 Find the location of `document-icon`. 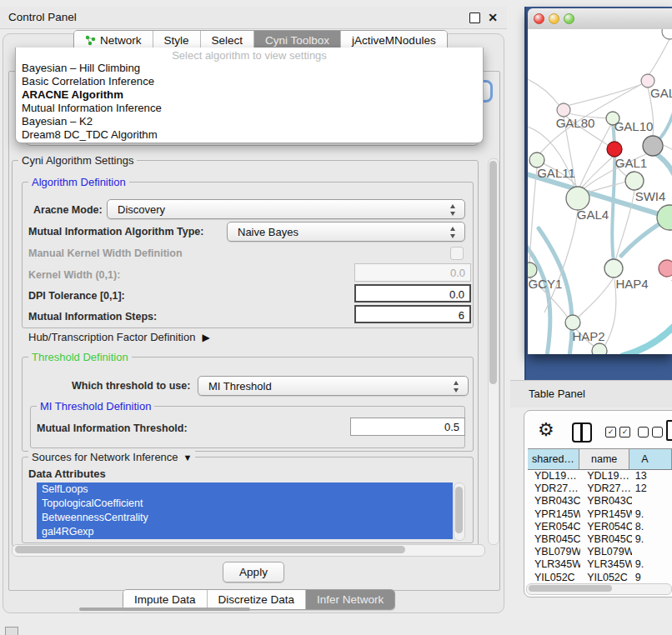

document-icon is located at coordinates (669, 430).